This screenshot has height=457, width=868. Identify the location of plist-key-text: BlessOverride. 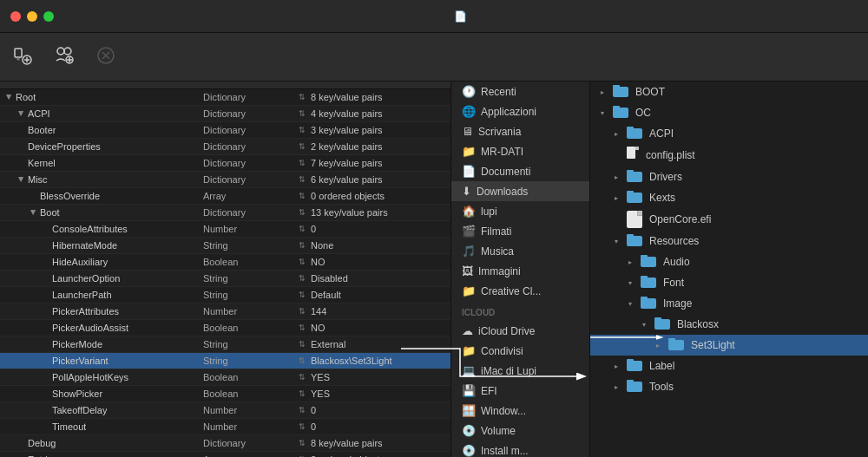
(69, 196).